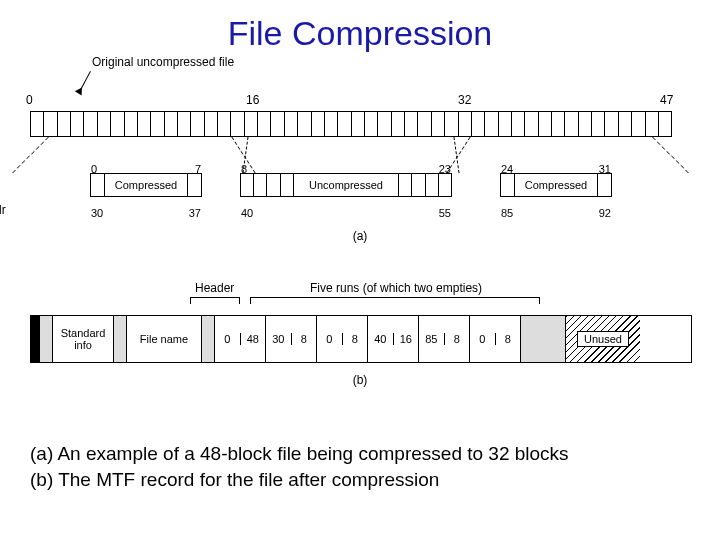 Image resolution: width=720 pixels, height=540 pixels. Describe the element at coordinates (356, 339) in the screenshot. I see `run-len: 8` at that location.